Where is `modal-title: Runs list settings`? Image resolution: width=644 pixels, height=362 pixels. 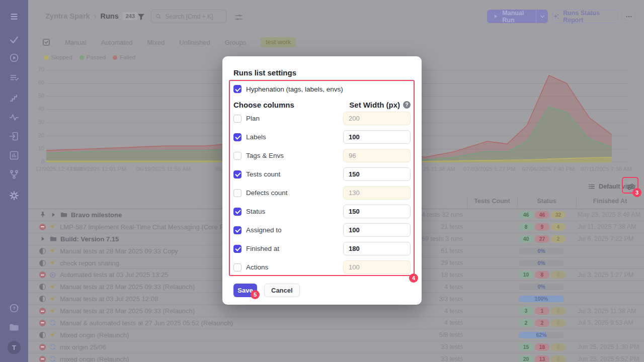
modal-title: Runs list settings is located at coordinates (322, 66).